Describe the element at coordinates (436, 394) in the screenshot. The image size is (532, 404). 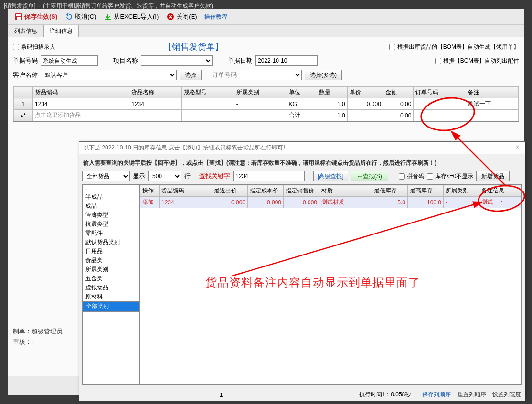
I see `save-col-link: 保存列顺序` at that location.